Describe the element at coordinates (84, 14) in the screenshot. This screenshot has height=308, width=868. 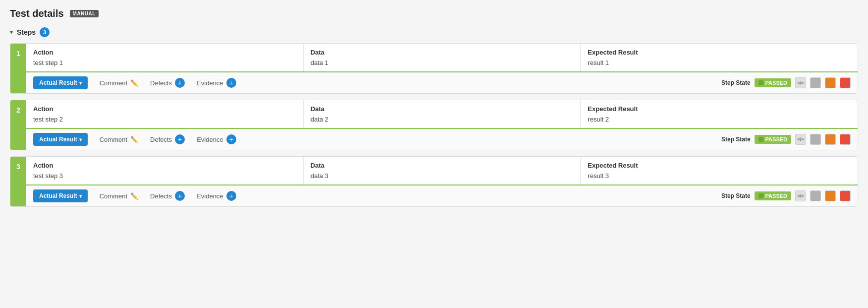
I see `manual-badge: MANUAL` at that location.